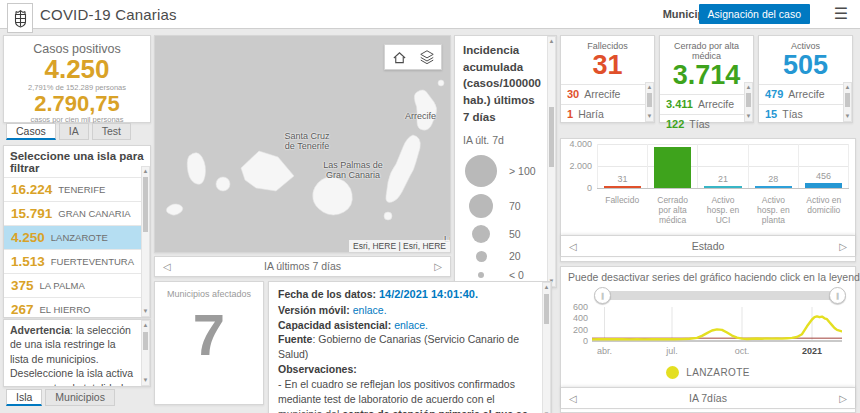 Image resolution: width=860 pixels, height=413 pixels. What do you see at coordinates (706, 79) in the screenshot?
I see `stat-card-cerrado: Cerrado por alta médica 3.714 3.411Arrec…` at bounding box center [706, 79].